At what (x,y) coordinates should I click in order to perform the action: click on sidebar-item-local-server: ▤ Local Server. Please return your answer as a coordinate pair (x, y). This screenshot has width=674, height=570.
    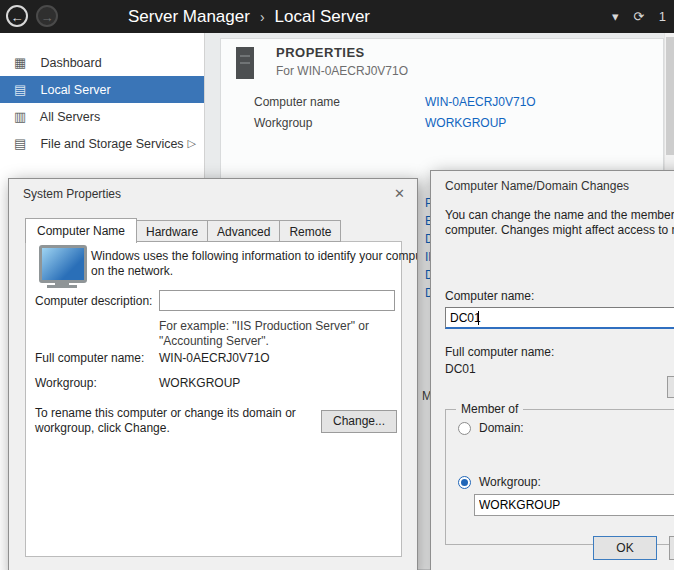
    Looking at the image, I should click on (102, 90).